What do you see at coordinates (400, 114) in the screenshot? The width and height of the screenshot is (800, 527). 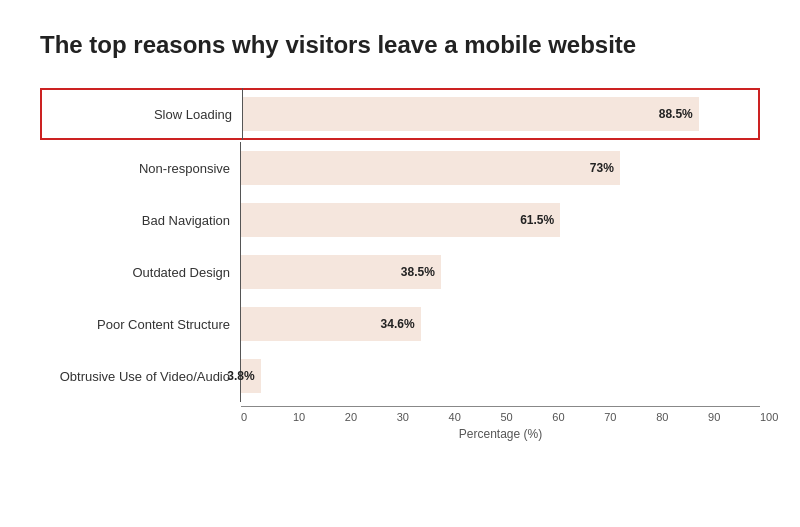 I see `bar-row: Slow Loading88.5%` at bounding box center [400, 114].